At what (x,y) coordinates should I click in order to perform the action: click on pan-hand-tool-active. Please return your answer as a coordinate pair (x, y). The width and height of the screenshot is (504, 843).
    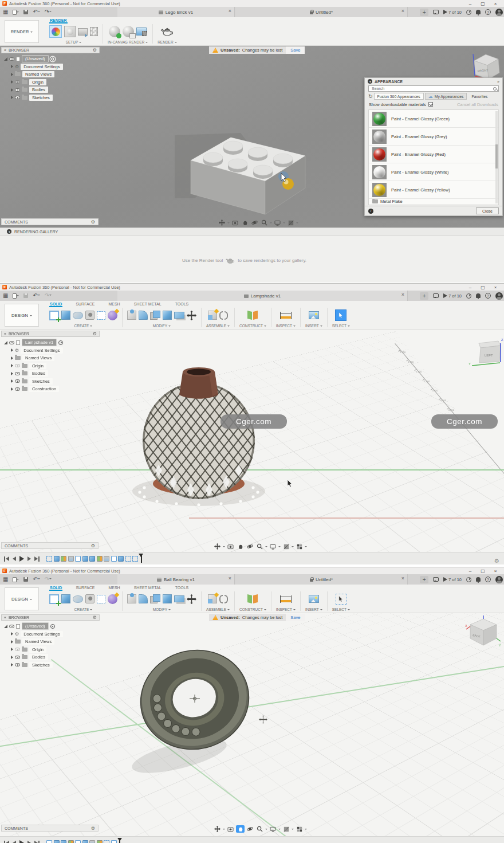
    Looking at the image, I should click on (241, 829).